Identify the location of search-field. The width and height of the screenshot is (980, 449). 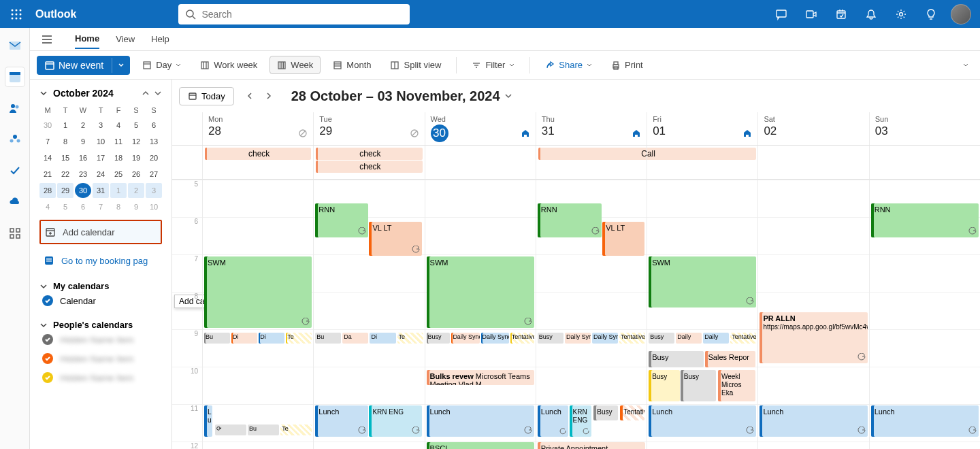
(302, 14).